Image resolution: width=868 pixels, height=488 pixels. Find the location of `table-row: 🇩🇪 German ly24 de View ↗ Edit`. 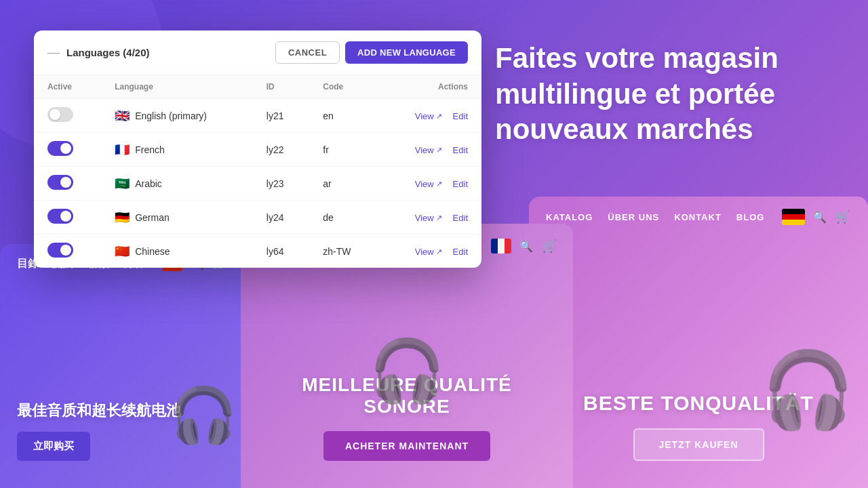

table-row: 🇩🇪 German ly24 de View ↗ Edit is located at coordinates (258, 218).